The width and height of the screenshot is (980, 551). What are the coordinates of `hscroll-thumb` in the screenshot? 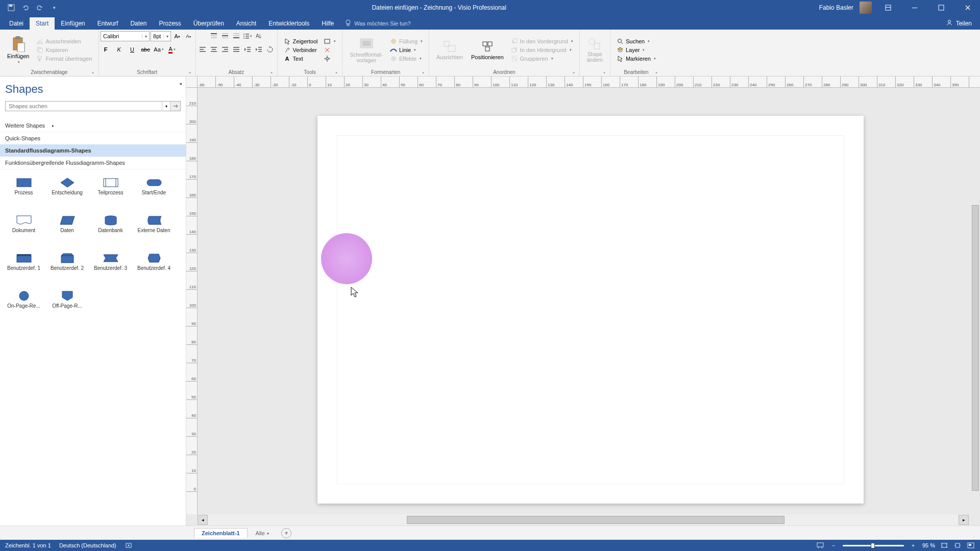 It's located at (596, 520).